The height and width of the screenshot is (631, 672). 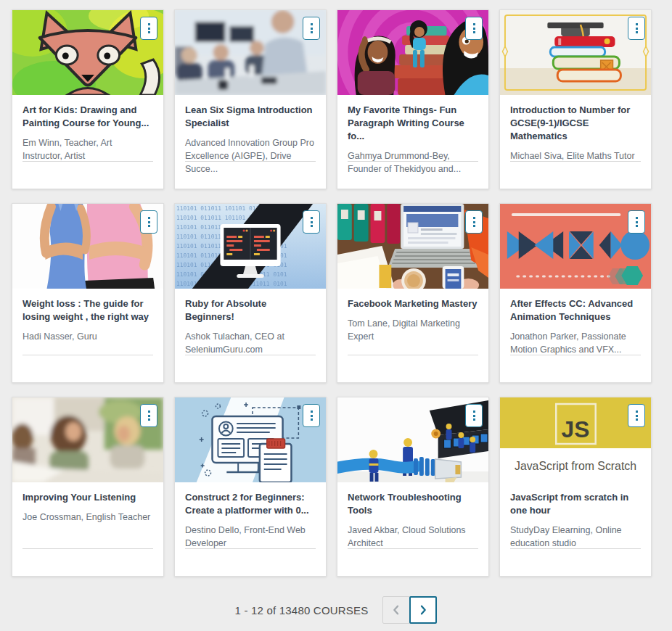 What do you see at coordinates (88, 149) in the screenshot?
I see `course-instructor: Em Winn, Teacher, Art Instructor, Artist` at bounding box center [88, 149].